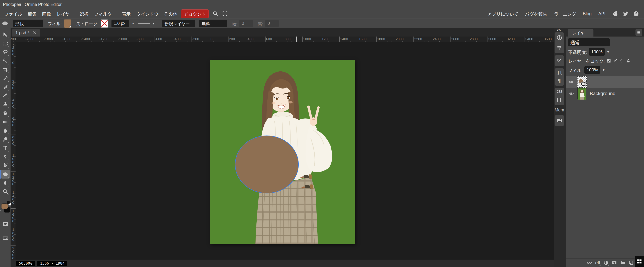  Describe the element at coordinates (126, 14) in the screenshot. I see `menu-表示: 表示` at that location.